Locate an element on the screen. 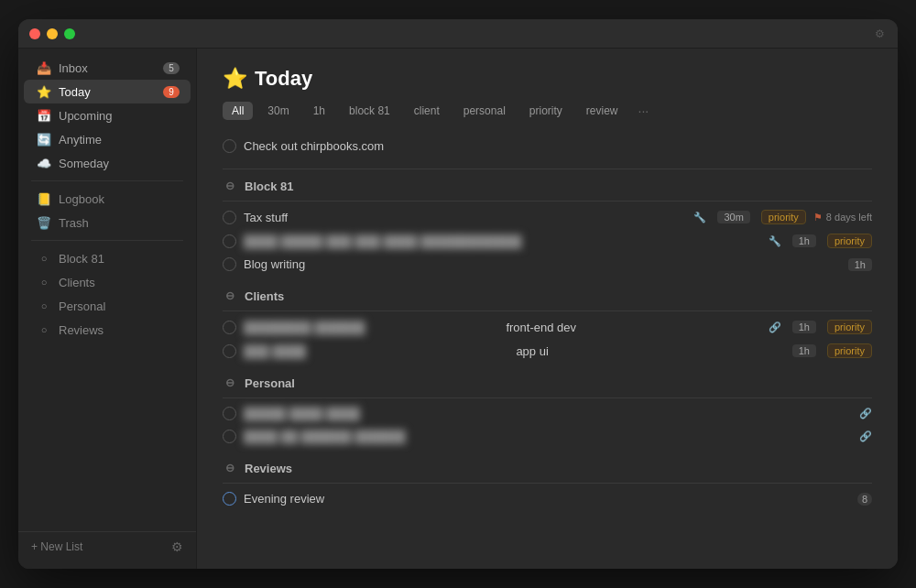 The image size is (916, 588). filter-block81: block 81 is located at coordinates (370, 111).